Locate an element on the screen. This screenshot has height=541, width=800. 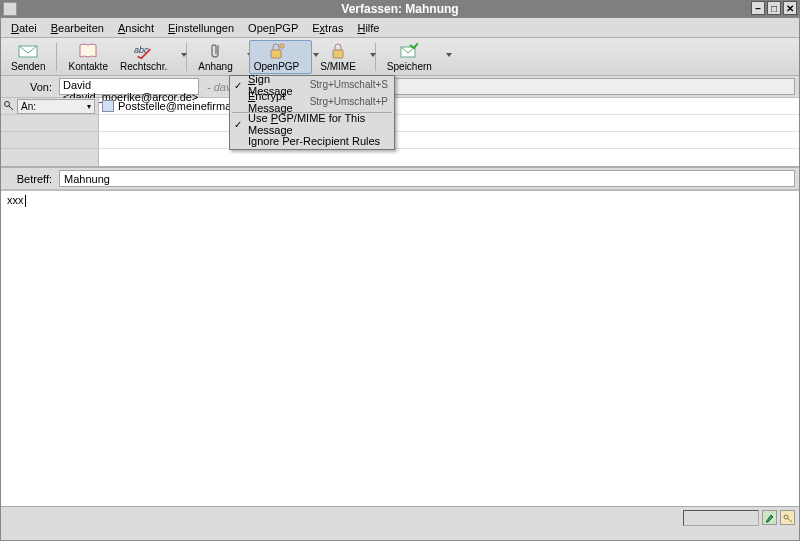
window-title: Verfassen: Mahnung is located at coordinates (400, 9).